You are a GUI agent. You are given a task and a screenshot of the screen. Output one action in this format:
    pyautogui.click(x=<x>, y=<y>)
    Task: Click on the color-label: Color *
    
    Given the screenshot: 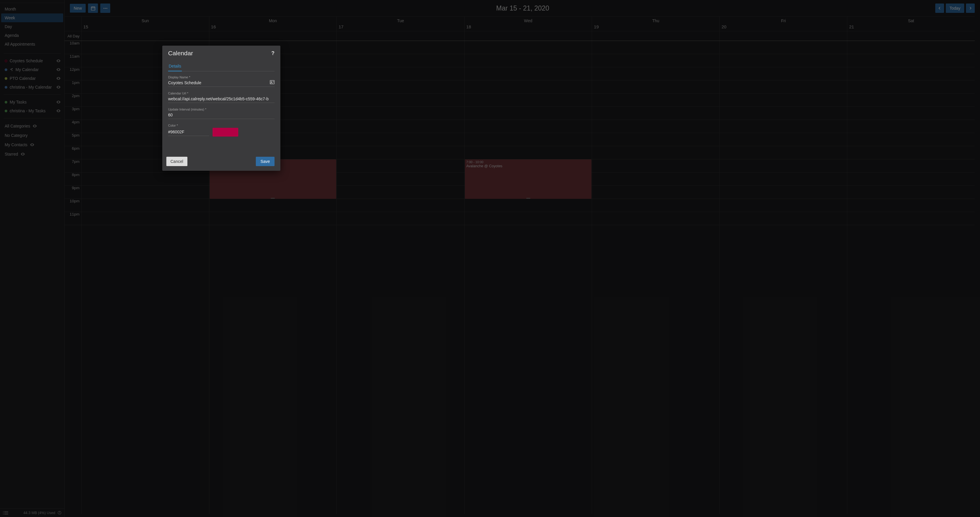 What is the action you would take?
    pyautogui.click(x=221, y=126)
    